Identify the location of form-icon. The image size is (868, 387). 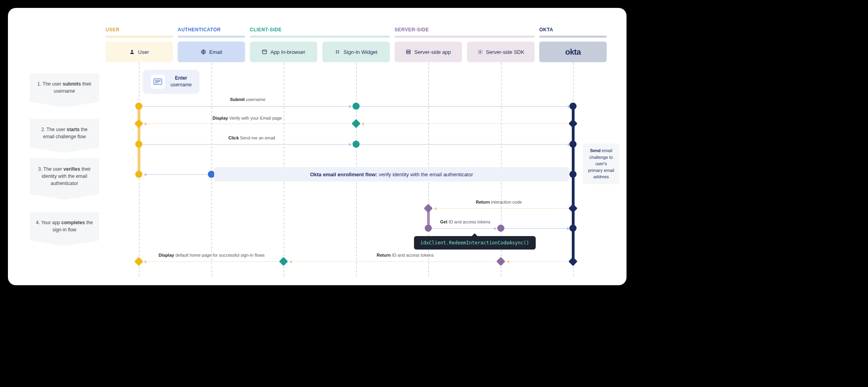
(158, 82).